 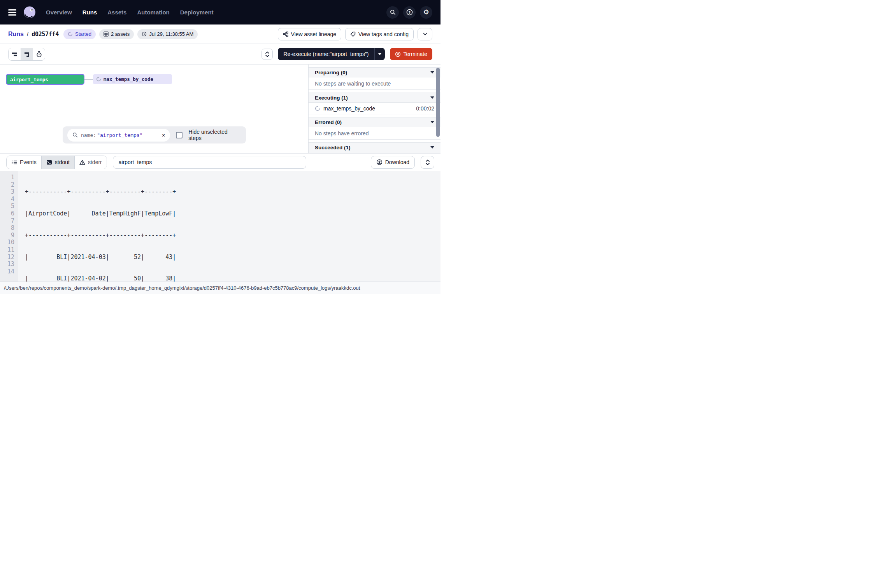 I want to click on log-toolbar: Events stdout stderr airport_temps, so click(x=220, y=163).